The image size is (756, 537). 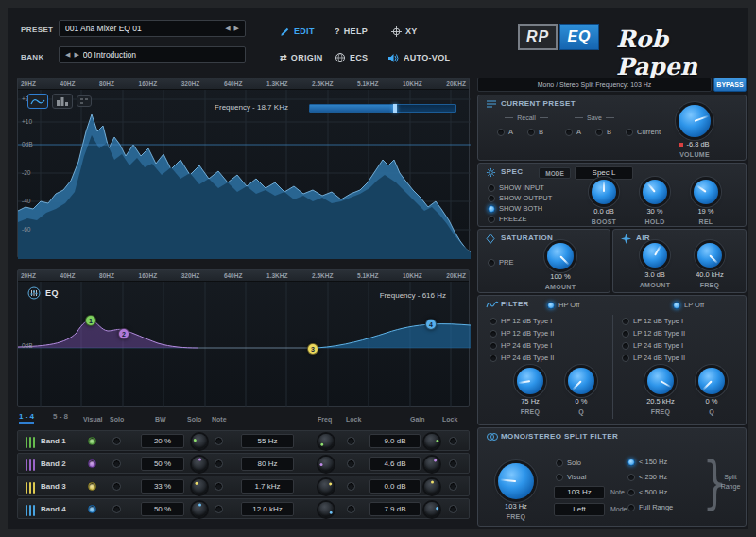 What do you see at coordinates (431, 324) in the screenshot?
I see `eq-node-4: 4` at bounding box center [431, 324].